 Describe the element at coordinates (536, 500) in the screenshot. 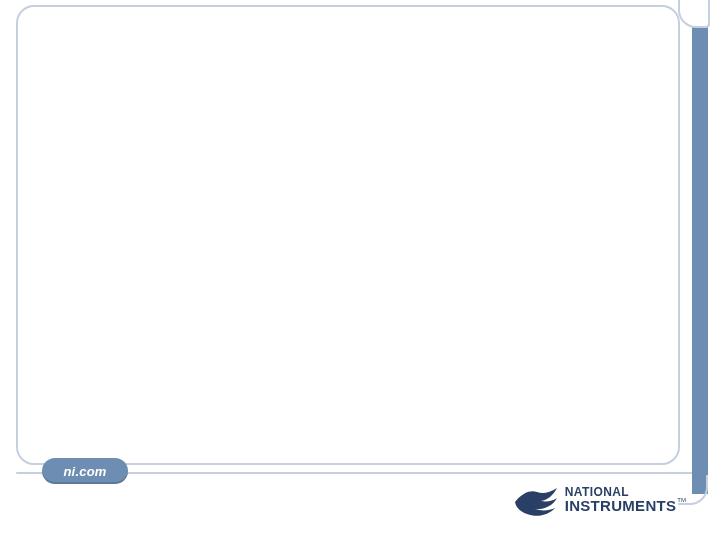

I see `eagle-icon` at that location.